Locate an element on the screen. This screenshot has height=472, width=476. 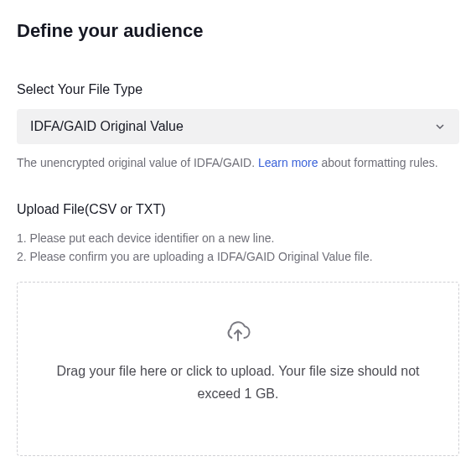
chevron-down-icon is located at coordinates (440, 127).